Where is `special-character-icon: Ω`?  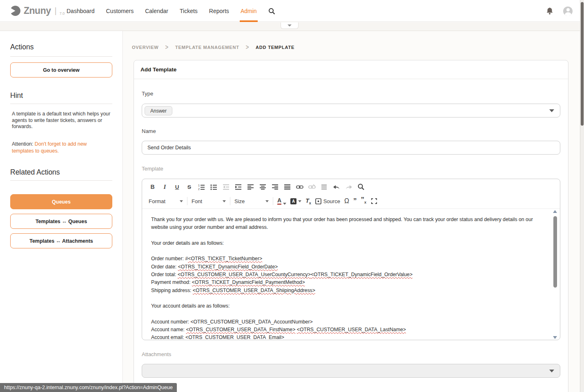
special-character-icon: Ω is located at coordinates (347, 201).